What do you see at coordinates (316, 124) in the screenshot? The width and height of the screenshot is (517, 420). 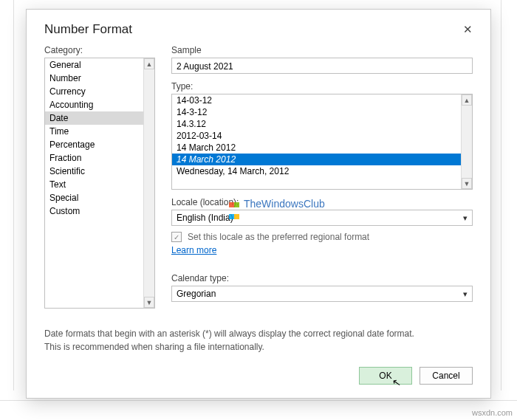 I see `type-item: 14.3.12` at bounding box center [316, 124].